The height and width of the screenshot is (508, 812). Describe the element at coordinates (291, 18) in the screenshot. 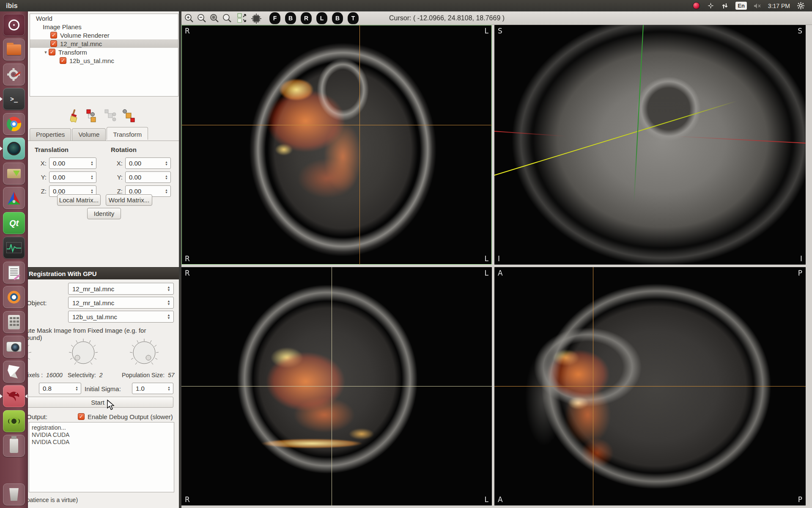

I see `view-back-button: B` at that location.